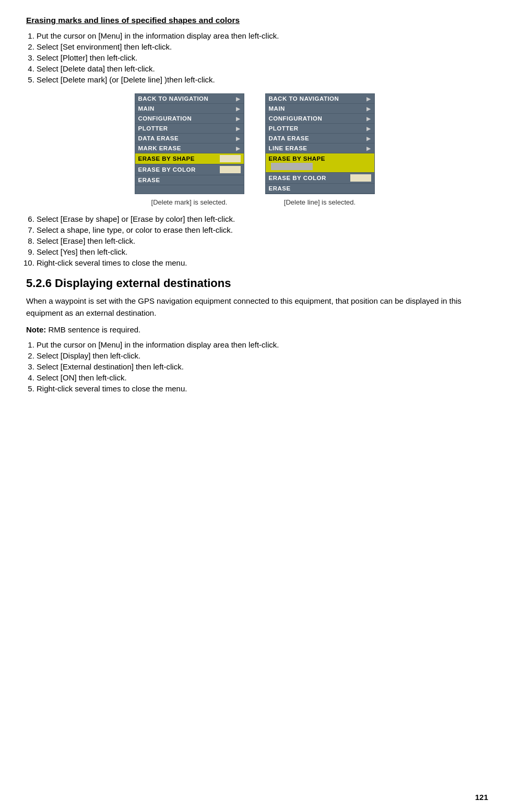  I want to click on step-2-9: Select [Yes] then left-click., so click(260, 252).